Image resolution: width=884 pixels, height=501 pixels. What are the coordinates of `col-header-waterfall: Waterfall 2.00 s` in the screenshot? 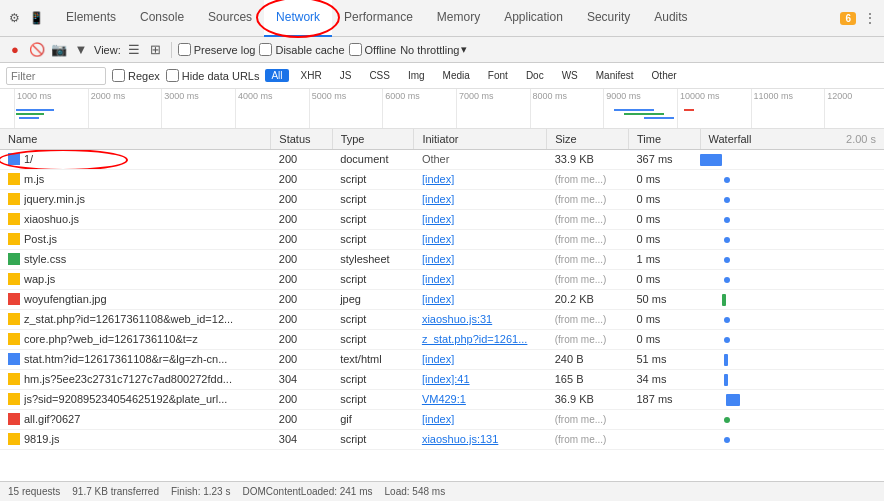 It's located at (792, 139).